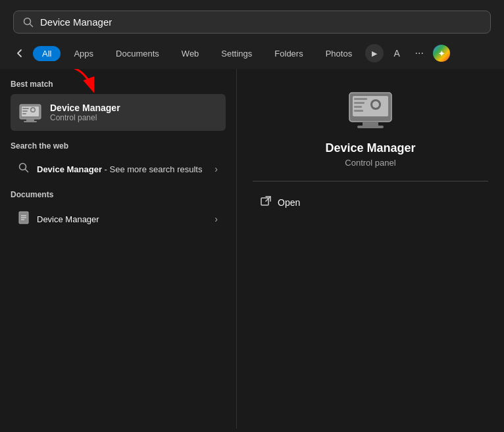  What do you see at coordinates (397, 53) in the screenshot?
I see `font-button: A` at bounding box center [397, 53].